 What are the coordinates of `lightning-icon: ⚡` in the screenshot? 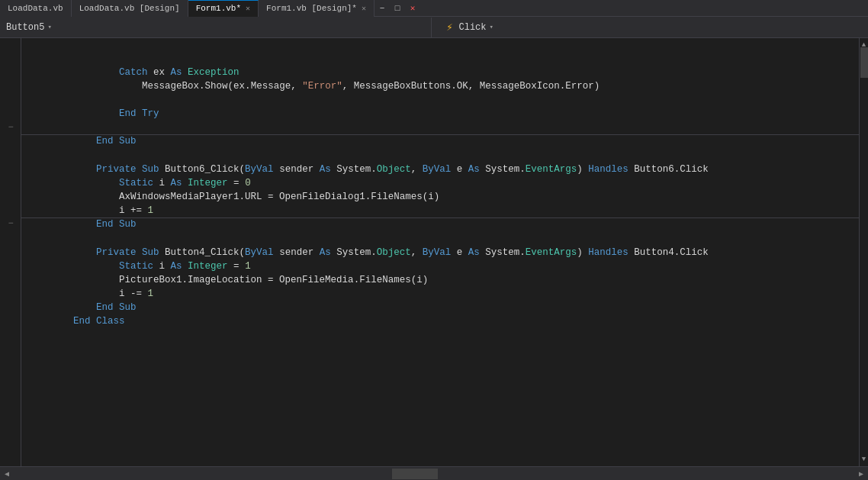 It's located at (450, 27).